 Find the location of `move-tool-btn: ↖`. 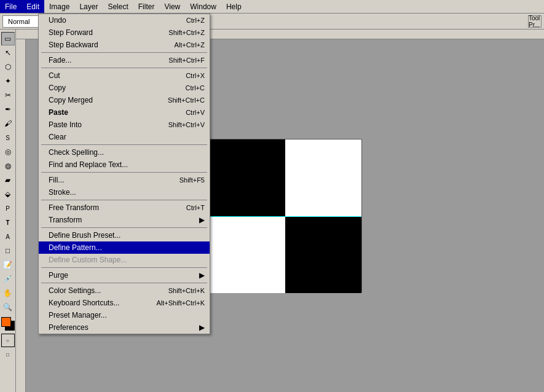

move-tool-btn: ↖ is located at coordinates (8, 53).